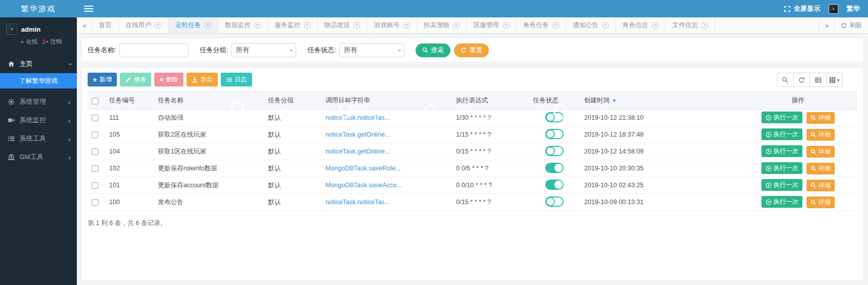 This screenshot has width=868, height=285. Describe the element at coordinates (386, 101) in the screenshot. I see `col-target: 调用目标字符串` at that location.